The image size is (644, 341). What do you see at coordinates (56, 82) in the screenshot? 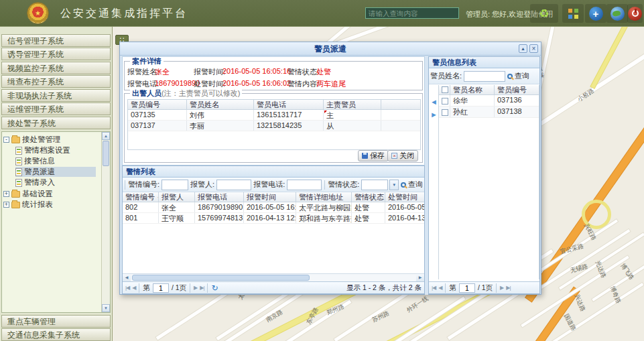
I see `sidebar-item-checkpoint: 缉查布控子系统` at bounding box center [56, 82].